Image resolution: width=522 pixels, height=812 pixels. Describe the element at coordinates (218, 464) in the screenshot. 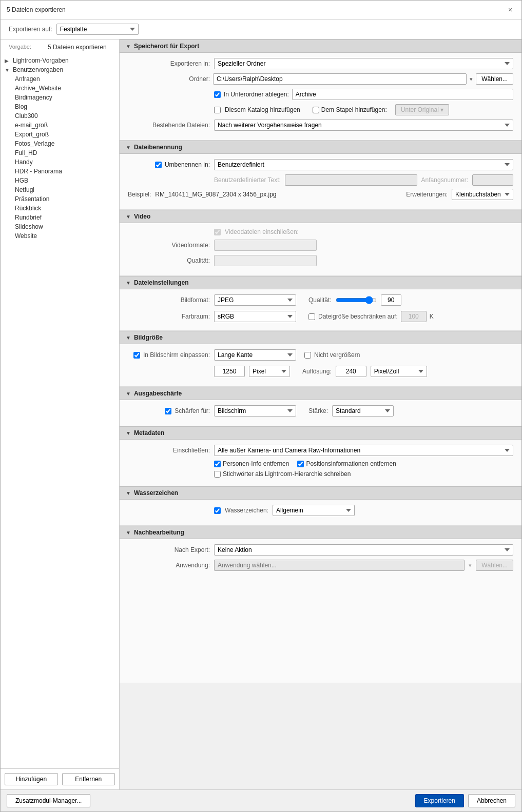

I see `personen-checkbox` at that location.